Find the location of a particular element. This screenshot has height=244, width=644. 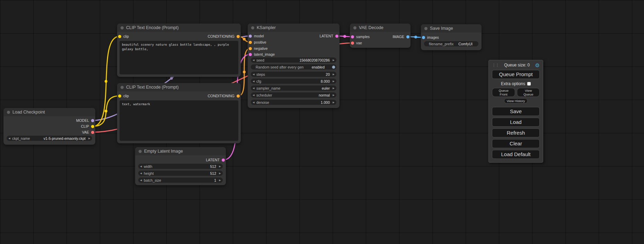

input-slot-positive: positive is located at coordinates (258, 42).